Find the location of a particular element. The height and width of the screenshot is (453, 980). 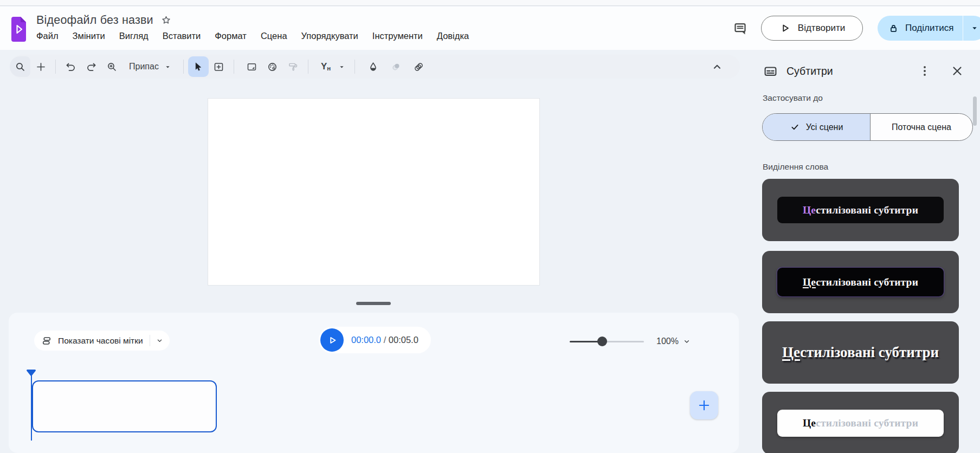

preview-play-button: Відтворити is located at coordinates (812, 28).